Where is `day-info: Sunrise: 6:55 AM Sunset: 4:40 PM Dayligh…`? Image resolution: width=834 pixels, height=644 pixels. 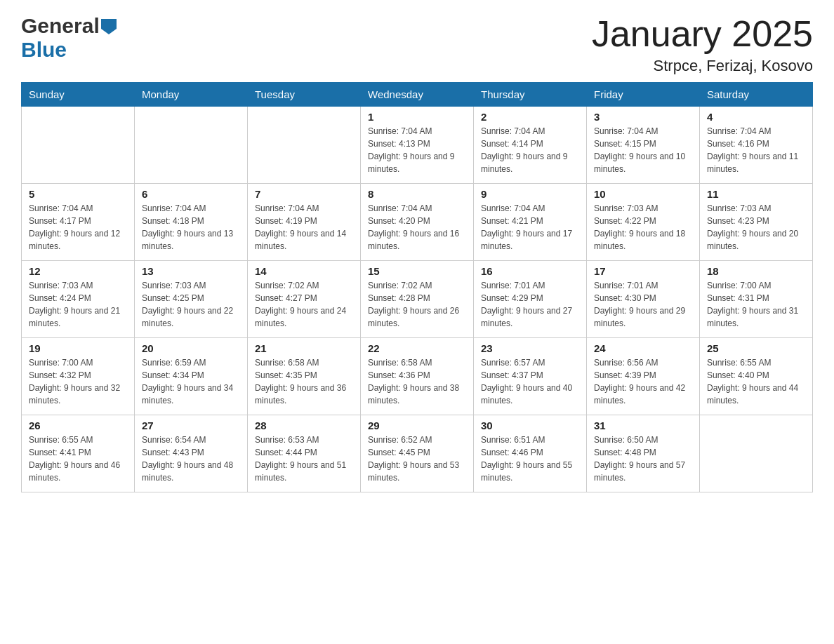 day-info: Sunrise: 6:55 AM Sunset: 4:40 PM Dayligh… is located at coordinates (756, 382).